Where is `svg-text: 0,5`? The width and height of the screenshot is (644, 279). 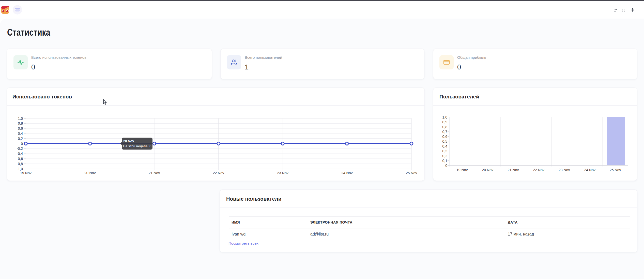
svg-text: 0,5 is located at coordinates (445, 141).